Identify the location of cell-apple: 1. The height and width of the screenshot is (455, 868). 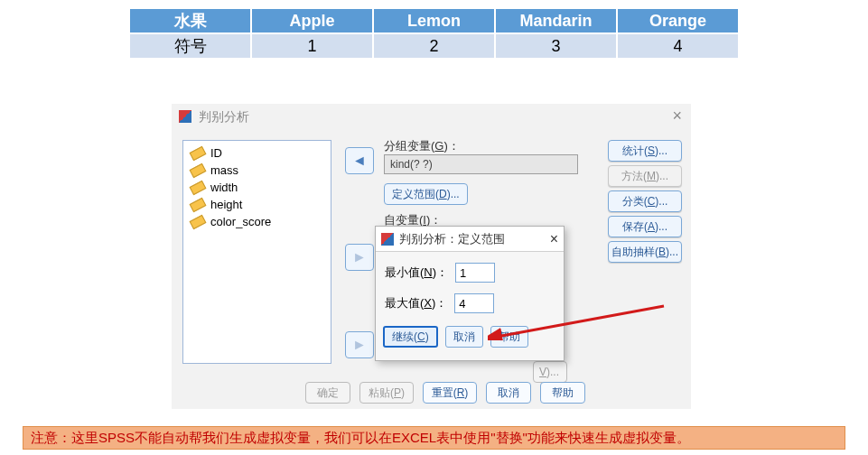
(313, 46).